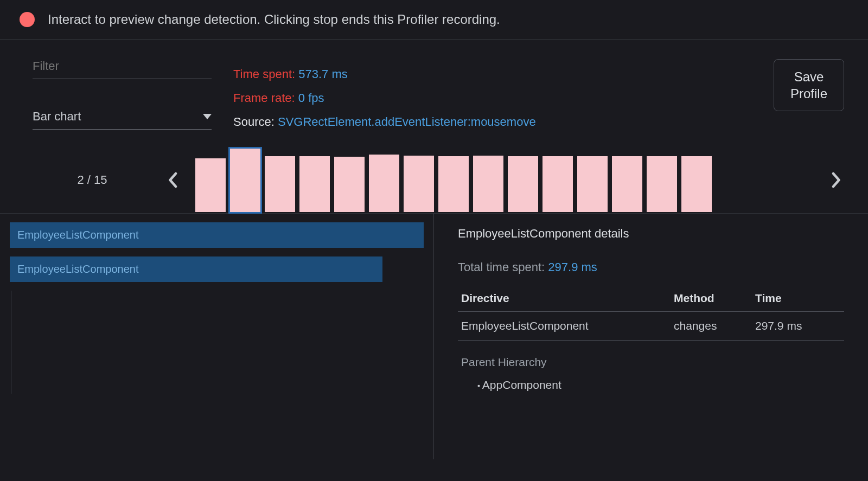 This screenshot has height=481, width=868. What do you see at coordinates (173, 180) in the screenshot?
I see `chevron-left-icon` at bounding box center [173, 180].